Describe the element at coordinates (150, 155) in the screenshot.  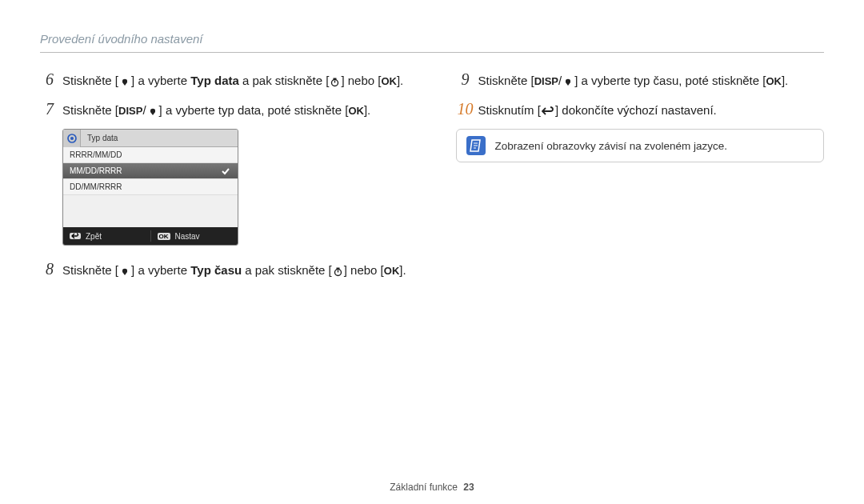
I see `menu-item: RRRR/MM/DD` at that location.